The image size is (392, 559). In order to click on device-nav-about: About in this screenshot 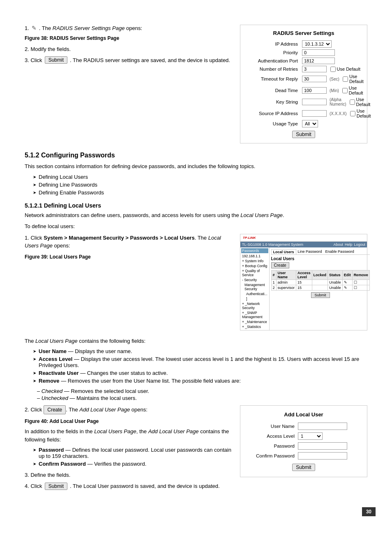, I will do `click(338, 245)`.